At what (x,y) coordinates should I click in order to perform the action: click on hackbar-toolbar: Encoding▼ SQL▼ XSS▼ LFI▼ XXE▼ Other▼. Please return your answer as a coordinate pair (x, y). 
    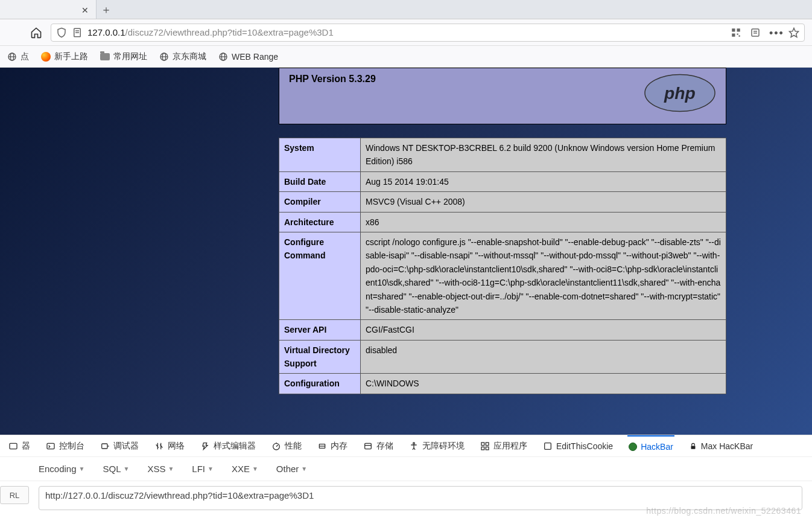
    Looking at the image, I should click on (406, 468).